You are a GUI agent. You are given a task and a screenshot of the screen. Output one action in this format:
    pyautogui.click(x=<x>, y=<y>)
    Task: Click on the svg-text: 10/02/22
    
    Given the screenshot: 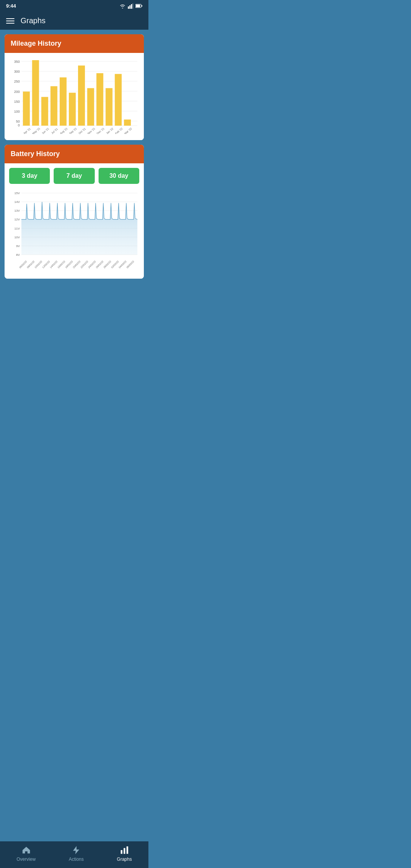 What is the action you would take?
    pyautogui.click(x=38, y=264)
    